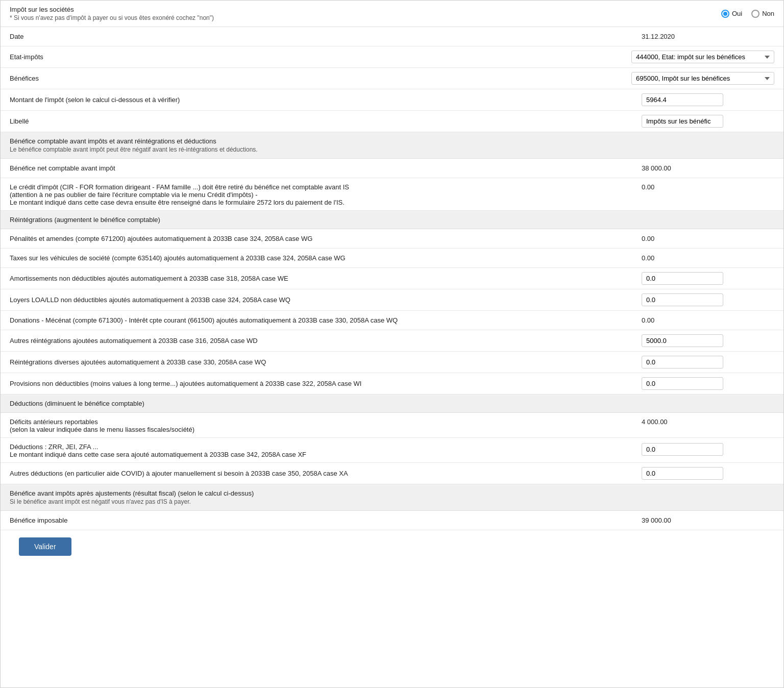  Describe the element at coordinates (326, 168) in the screenshot. I see `benefice-net-label: Bénéfice net comptable avant impôt` at that location.